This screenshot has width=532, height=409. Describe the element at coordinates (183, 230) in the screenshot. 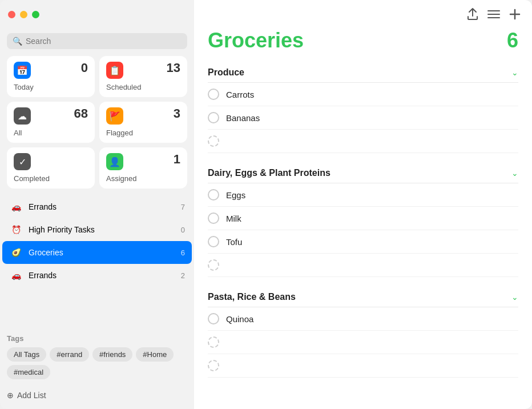

I see `high-priority-count: 0` at that location.